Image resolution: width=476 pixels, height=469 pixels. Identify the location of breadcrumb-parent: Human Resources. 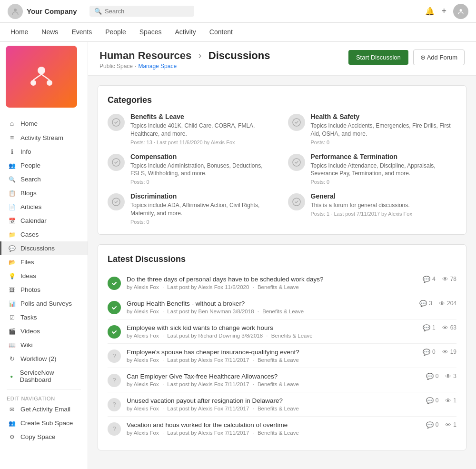
(146, 55).